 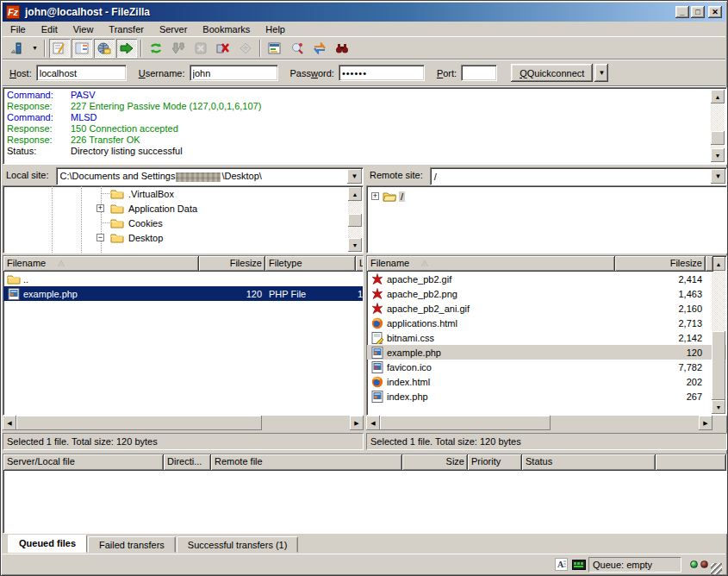 What do you see at coordinates (546, 279) in the screenshot?
I see `file-row-apache-pb2-gif: apache_pb2.gif 2,414` at bounding box center [546, 279].